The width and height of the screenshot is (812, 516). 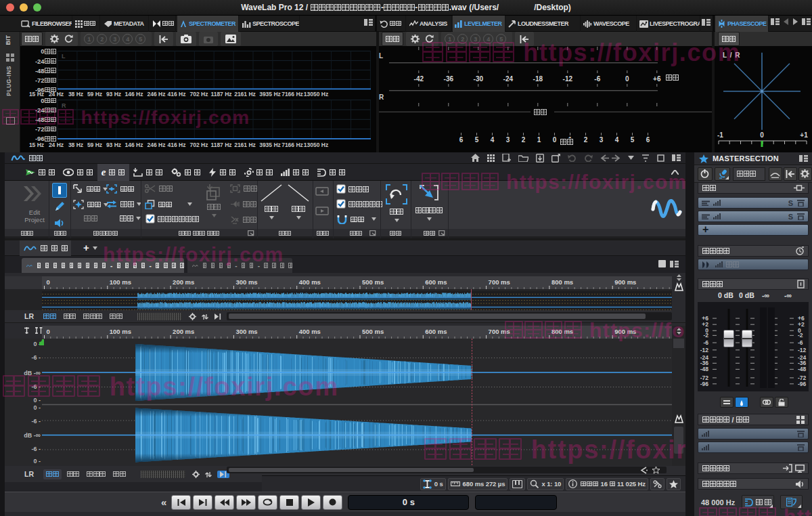 What do you see at coordinates (539, 79) in the screenshot?
I see `svg-text: -18` at bounding box center [539, 79].